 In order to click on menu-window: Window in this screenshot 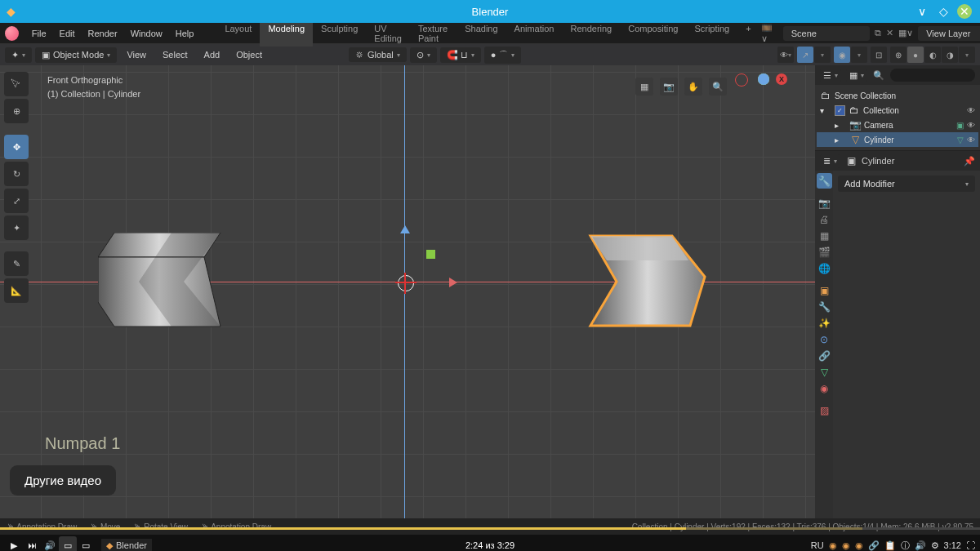, I will do `click(147, 33)`.